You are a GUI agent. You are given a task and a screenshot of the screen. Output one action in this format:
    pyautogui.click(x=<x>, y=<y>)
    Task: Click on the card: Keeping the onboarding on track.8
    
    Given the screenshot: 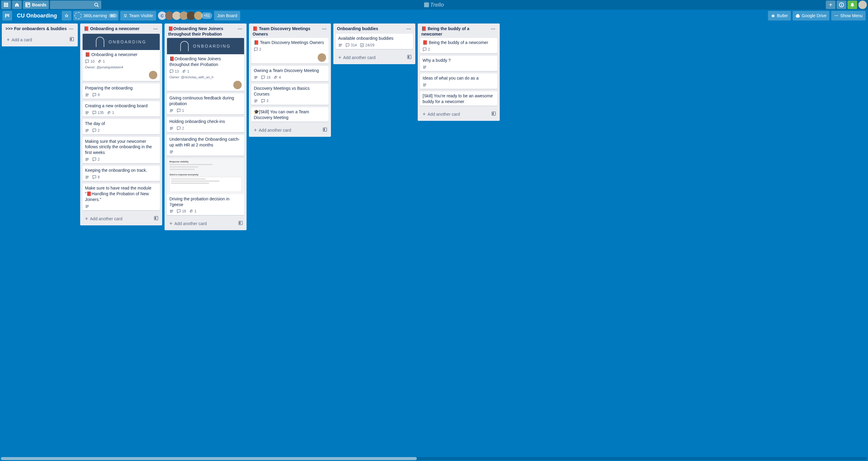 What is the action you would take?
    pyautogui.click(x=121, y=173)
    